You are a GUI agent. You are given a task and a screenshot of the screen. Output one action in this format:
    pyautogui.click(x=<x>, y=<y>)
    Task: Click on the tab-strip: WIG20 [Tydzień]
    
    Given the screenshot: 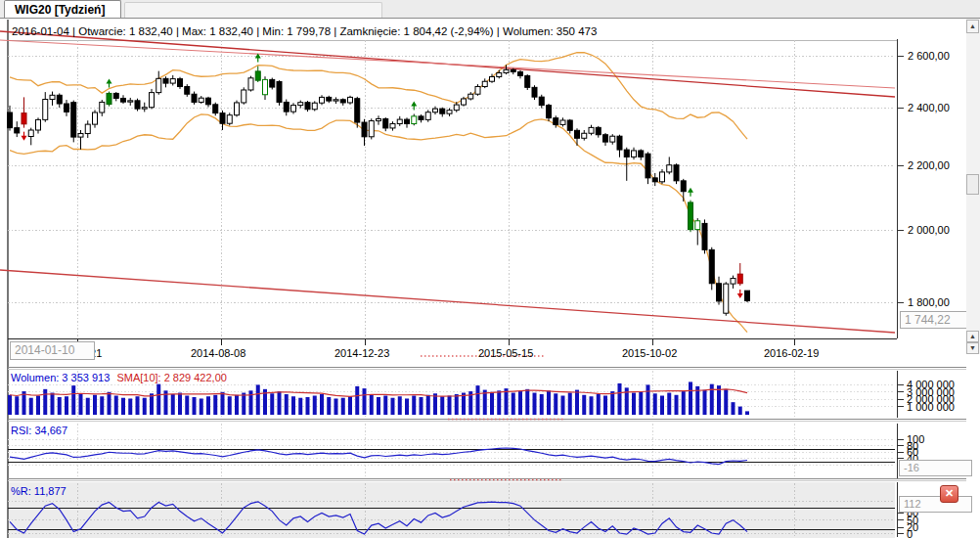 What is the action you would take?
    pyautogui.click(x=490, y=10)
    